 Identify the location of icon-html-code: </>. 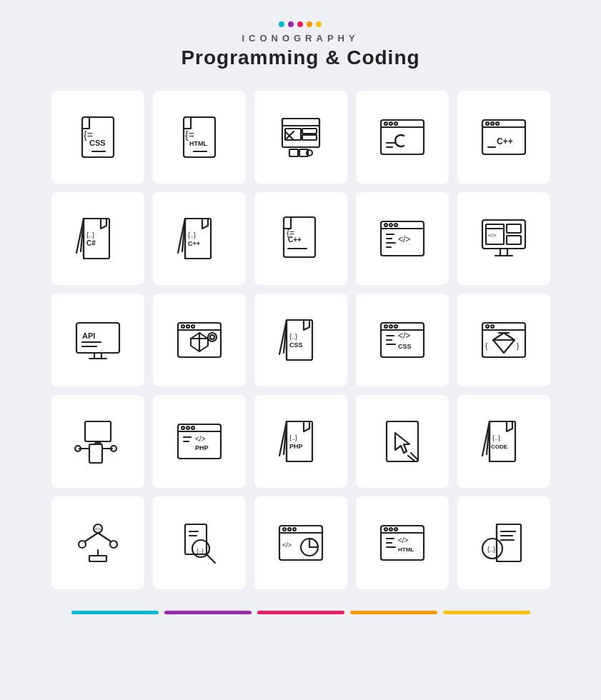
(402, 239).